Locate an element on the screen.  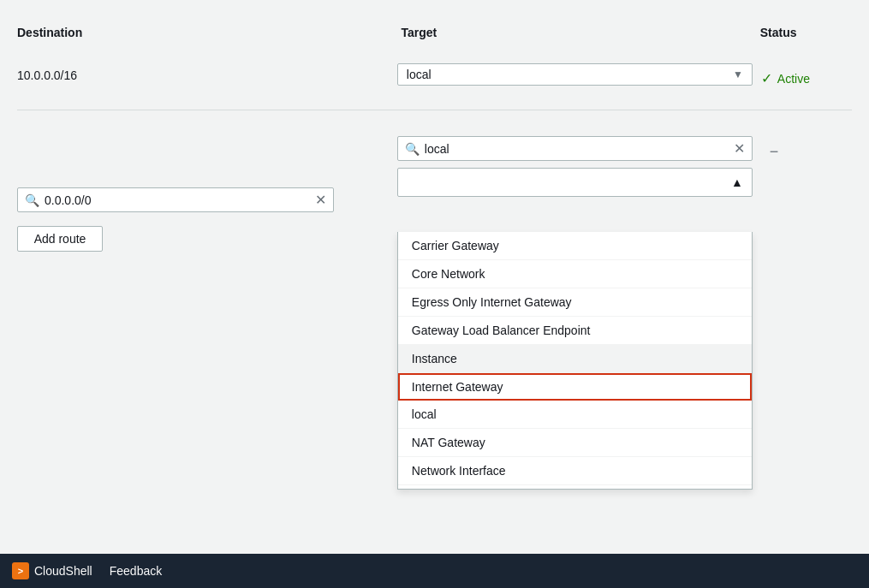
target-column-header: Target is located at coordinates (575, 36).